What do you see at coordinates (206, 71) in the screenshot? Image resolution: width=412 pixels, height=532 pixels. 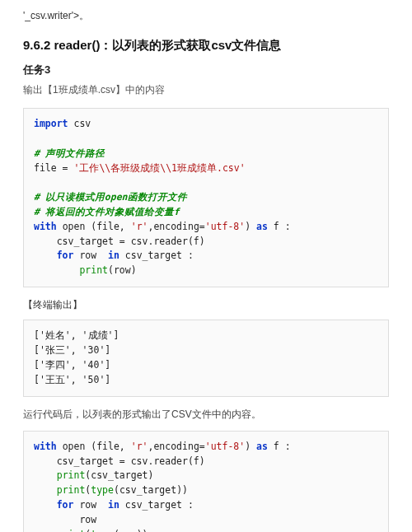 I see `task-label: 任务3` at bounding box center [206, 71].